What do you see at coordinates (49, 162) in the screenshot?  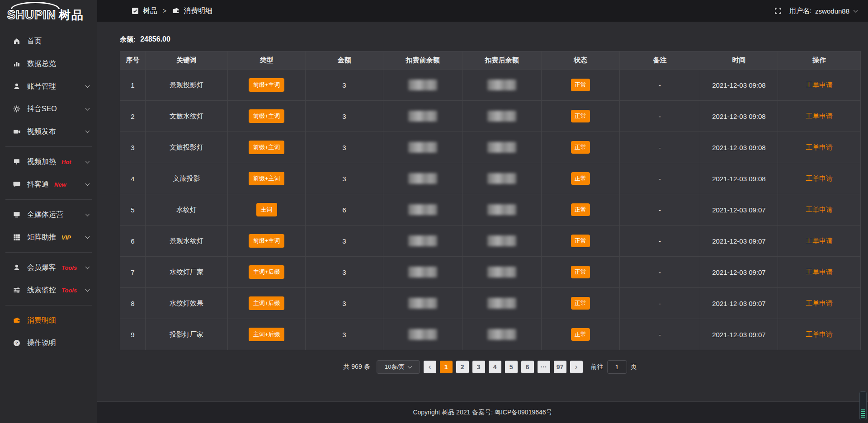 I see `sidebar-item-video-heat: 视频加热 Hot` at bounding box center [49, 162].